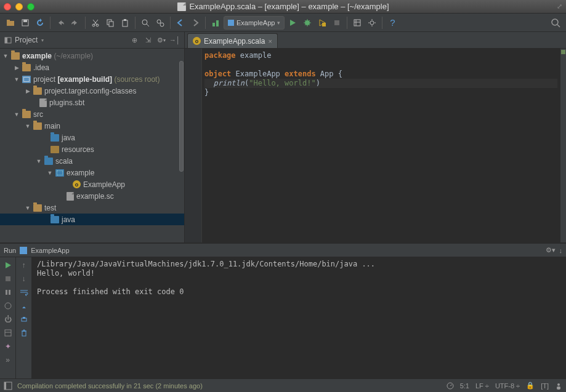 The height and width of the screenshot is (392, 566). What do you see at coordinates (464, 386) in the screenshot?
I see `status-caret-position: 5:1` at bounding box center [464, 386].